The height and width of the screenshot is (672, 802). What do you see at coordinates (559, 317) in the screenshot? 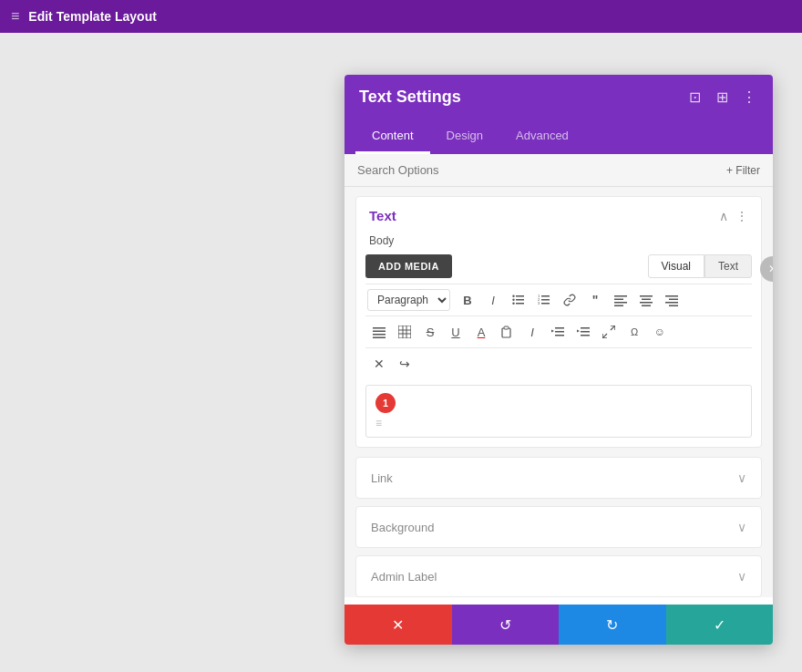
I see `editor-toolbar: ADD MEDIA Visual Text Paragraph B I` at bounding box center [559, 317].